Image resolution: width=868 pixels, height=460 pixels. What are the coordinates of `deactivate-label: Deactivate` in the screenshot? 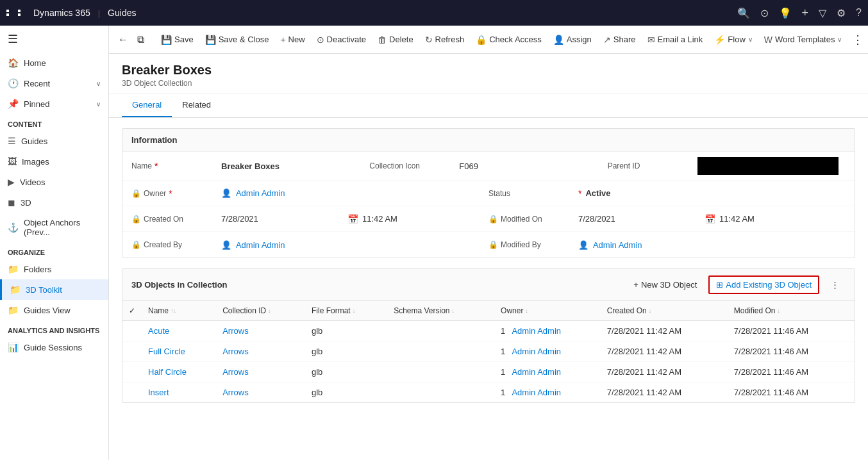 It's located at (346, 40).